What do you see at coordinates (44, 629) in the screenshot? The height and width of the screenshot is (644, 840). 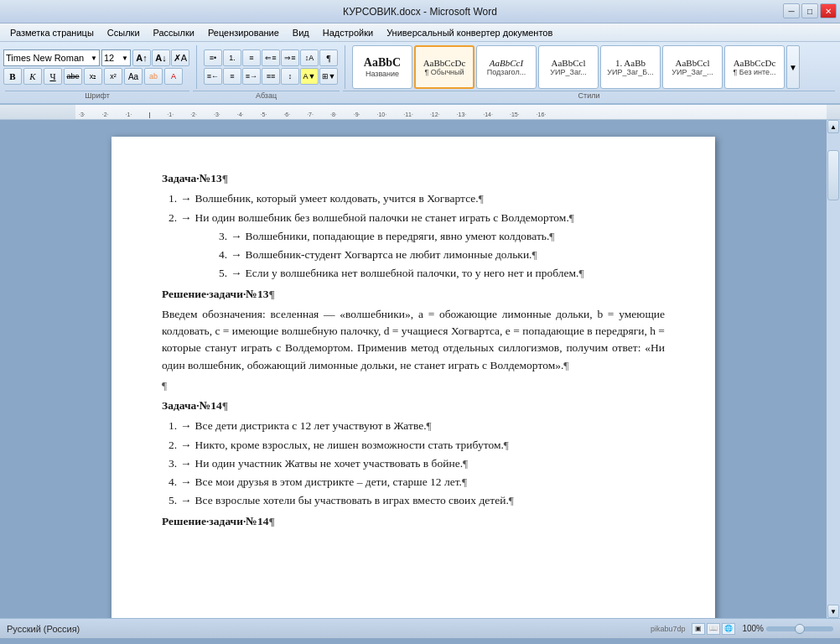 I see `language-indicator: Русский (Россия)` at bounding box center [44, 629].